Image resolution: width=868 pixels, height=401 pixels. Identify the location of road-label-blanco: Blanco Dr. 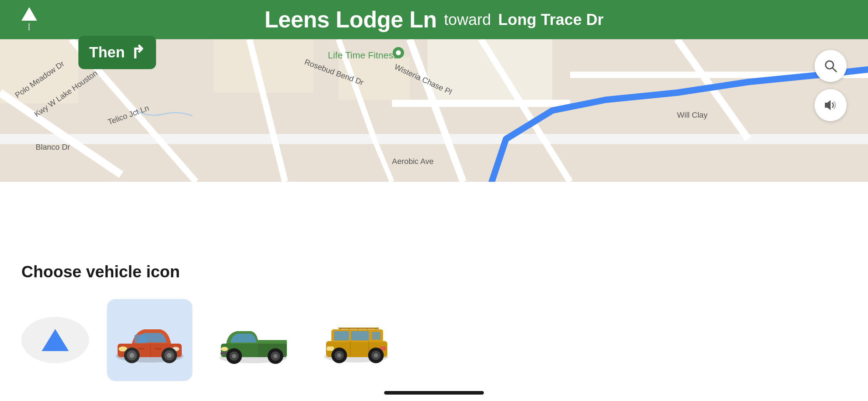
(53, 147).